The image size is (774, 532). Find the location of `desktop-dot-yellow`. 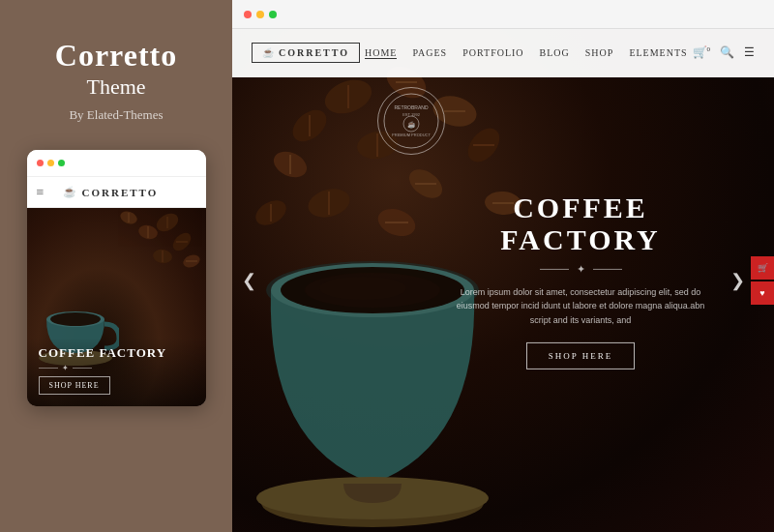

desktop-dot-yellow is located at coordinates (260, 15).